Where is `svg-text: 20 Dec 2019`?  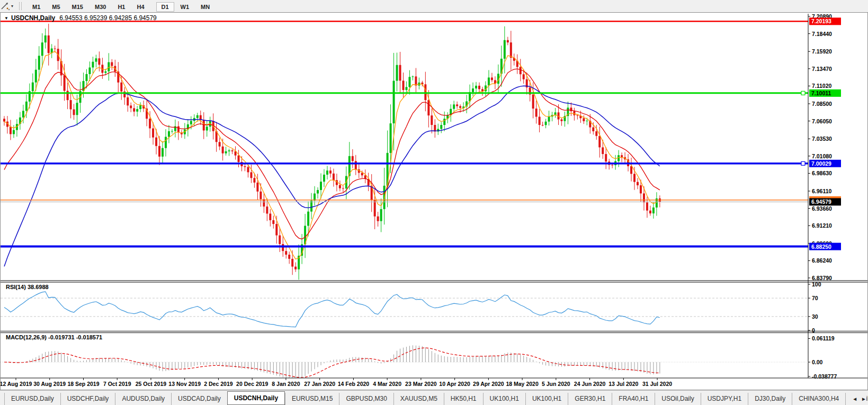
svg-text: 20 Dec 2019 is located at coordinates (252, 384).